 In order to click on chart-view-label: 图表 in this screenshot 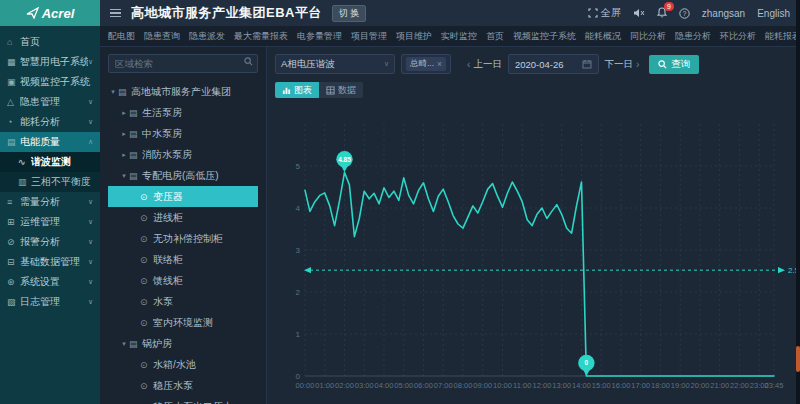, I will do `click(303, 90)`.